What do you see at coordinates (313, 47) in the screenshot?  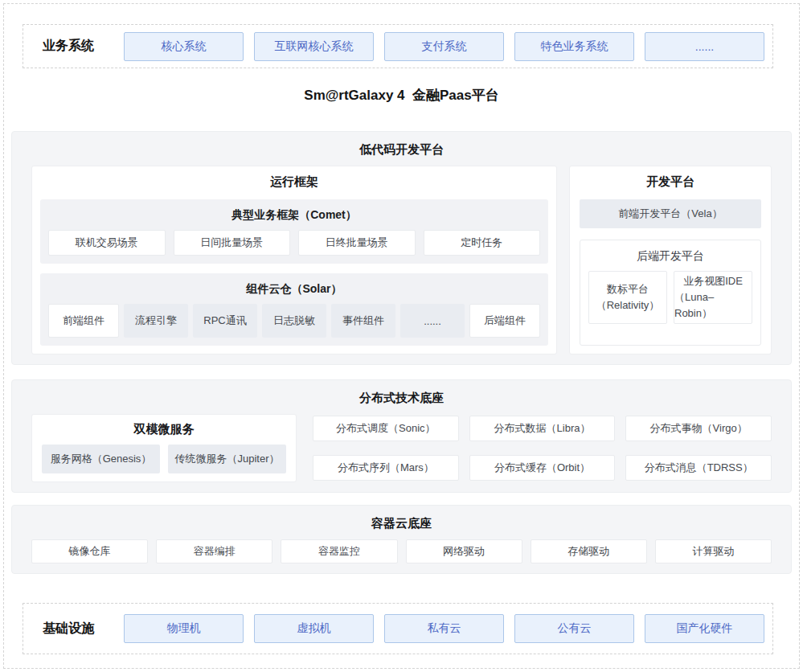 I see `business-system-internet-core-button: 互联网核心系统` at bounding box center [313, 47].